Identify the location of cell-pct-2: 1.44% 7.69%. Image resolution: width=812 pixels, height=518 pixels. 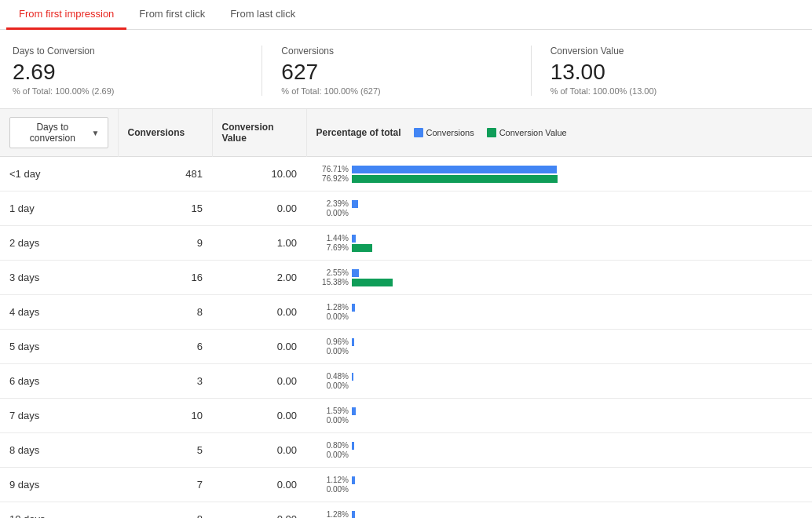
(559, 243).